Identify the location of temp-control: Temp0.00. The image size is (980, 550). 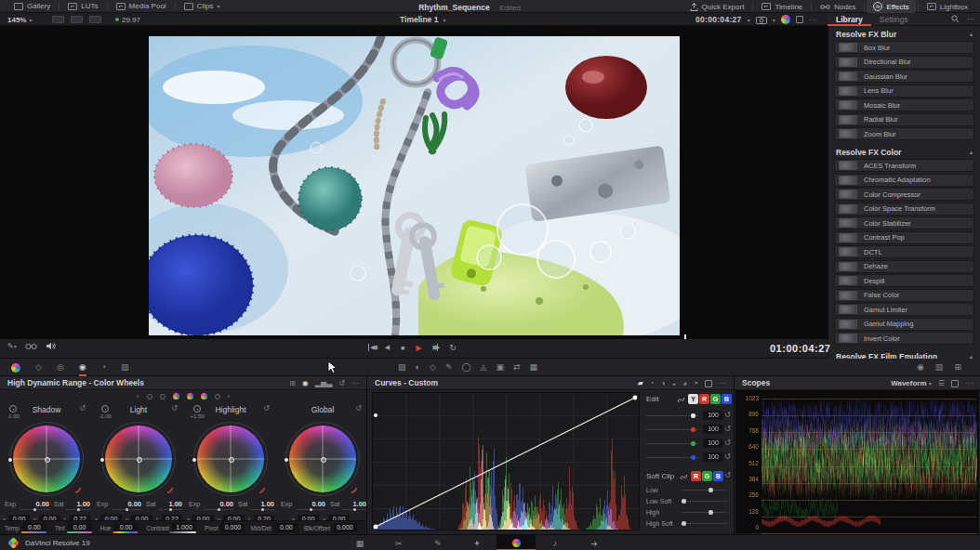
(27, 528).